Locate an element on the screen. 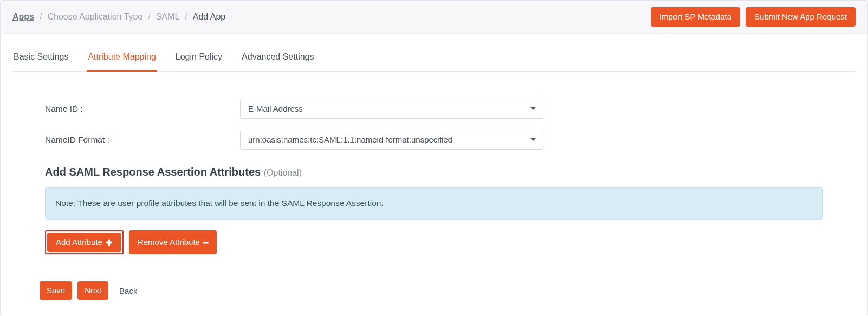 This screenshot has width=868, height=316. nameid-select: E-Mail Address is located at coordinates (392, 108).